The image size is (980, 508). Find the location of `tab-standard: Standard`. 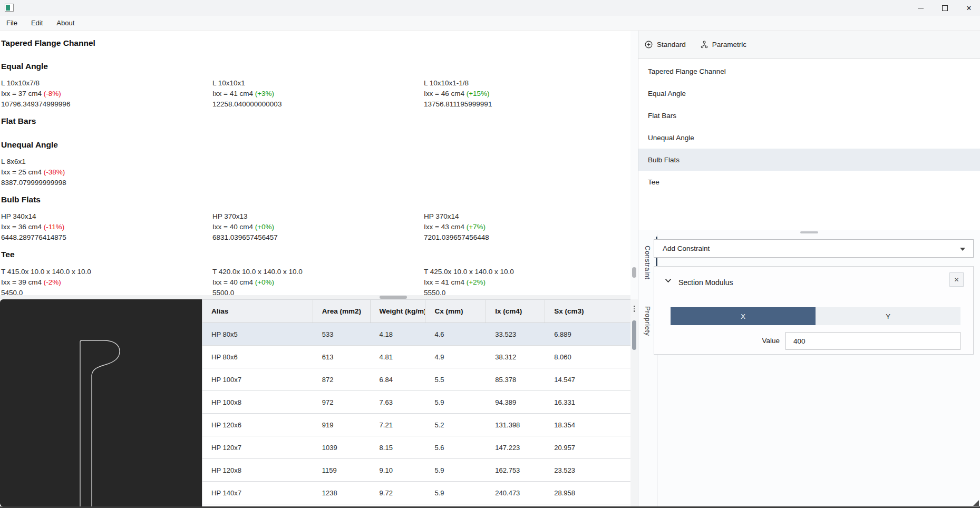

tab-standard: Standard is located at coordinates (665, 44).